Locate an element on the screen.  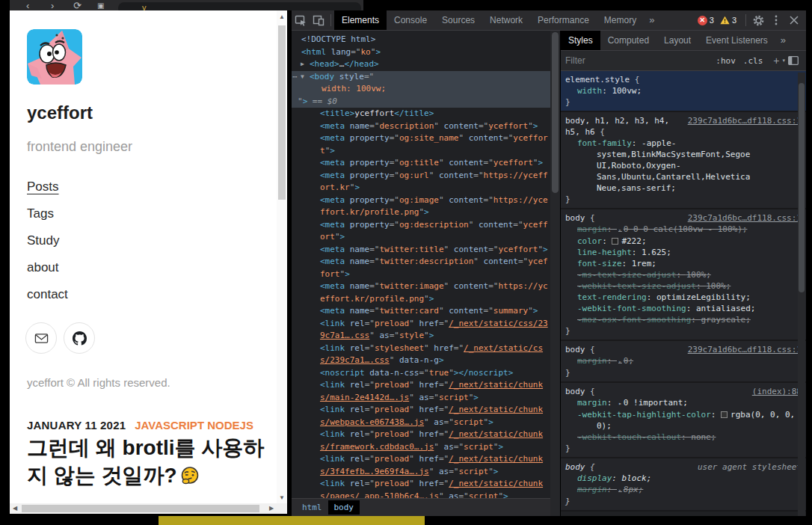
forward-icon: › is located at coordinates (52, 6).